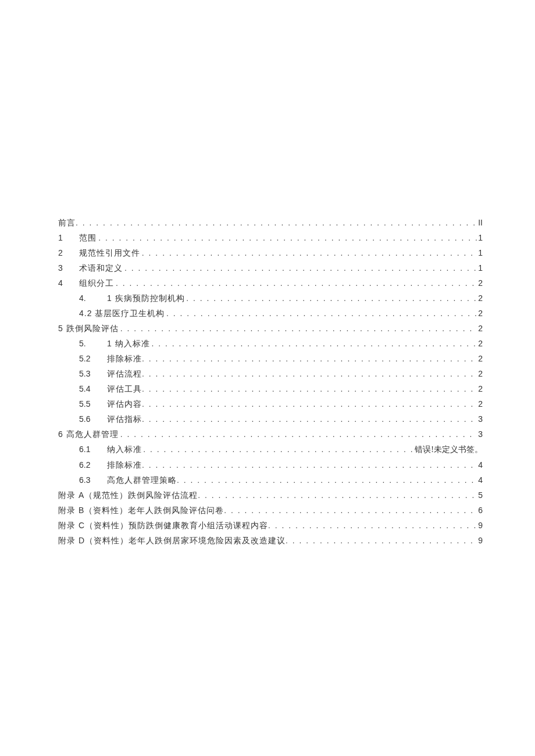 The image size is (535, 756). What do you see at coordinates (88, 328) in the screenshot?
I see `toc-label: 5 跌倒风险评估` at bounding box center [88, 328].